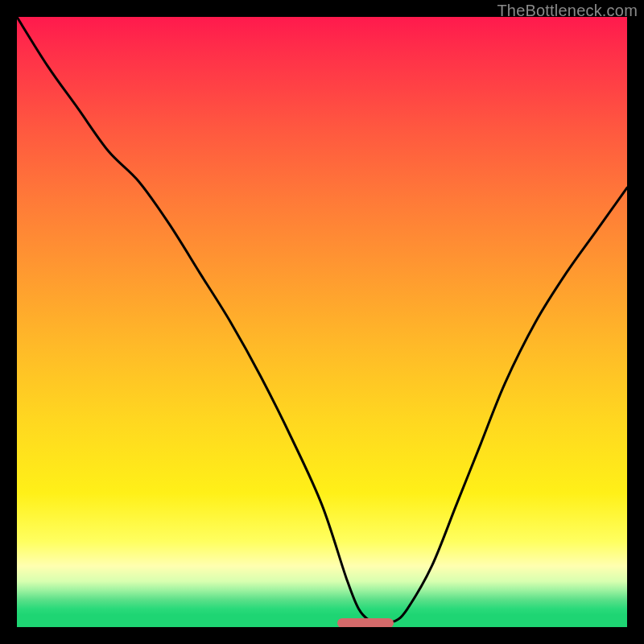  What do you see at coordinates (567, 11) in the screenshot?
I see `watermark-text: TheBottleneck.com` at bounding box center [567, 11].